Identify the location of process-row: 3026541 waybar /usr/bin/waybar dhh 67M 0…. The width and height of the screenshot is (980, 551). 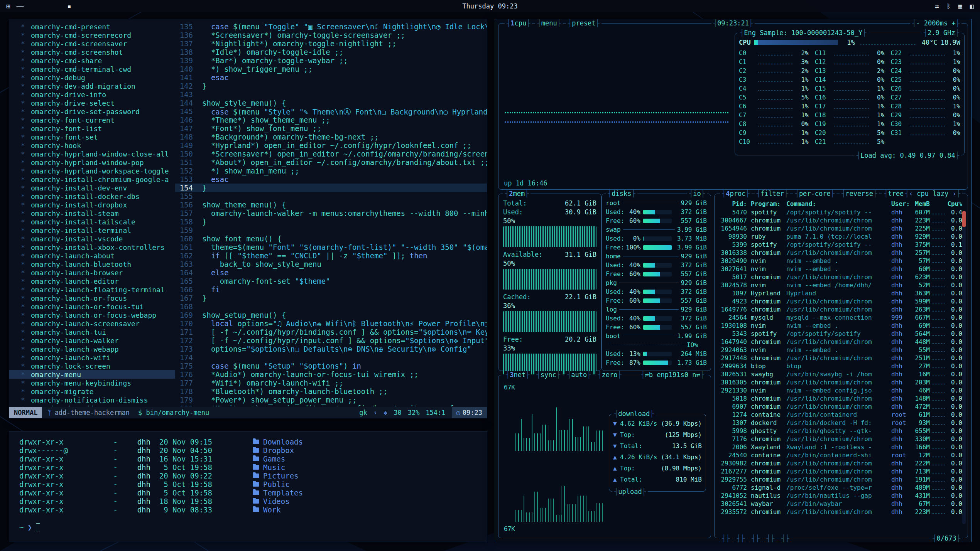
(841, 504).